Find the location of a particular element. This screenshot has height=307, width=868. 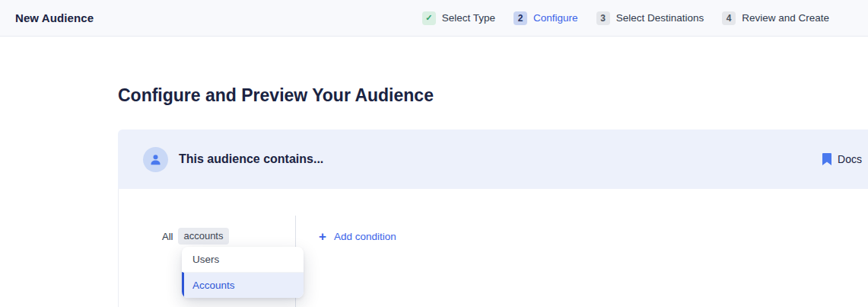

check-icon: ✓ is located at coordinates (429, 18).